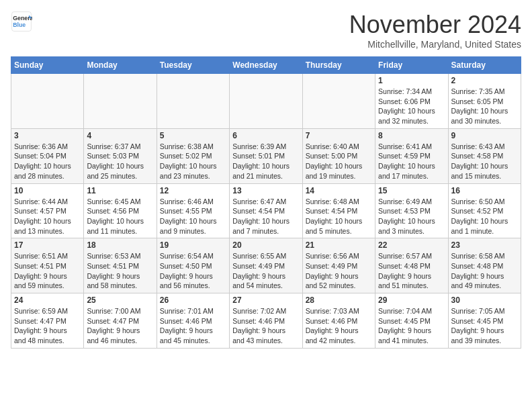  What do you see at coordinates (339, 271) in the screenshot?
I see `day-info: Sunrise: 6:56 AM Sunset: 4:49 PM Dayligh…` at bounding box center [339, 271].